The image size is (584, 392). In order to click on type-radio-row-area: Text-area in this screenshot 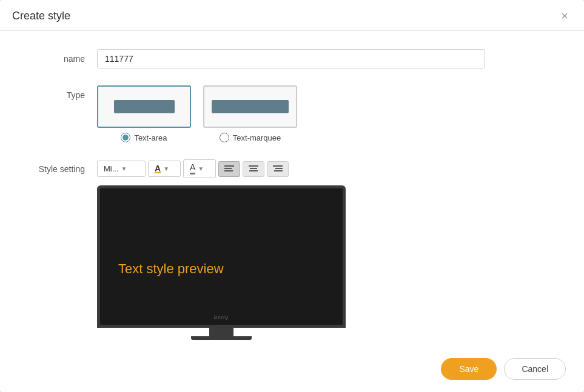, I will do `click(144, 138)`.